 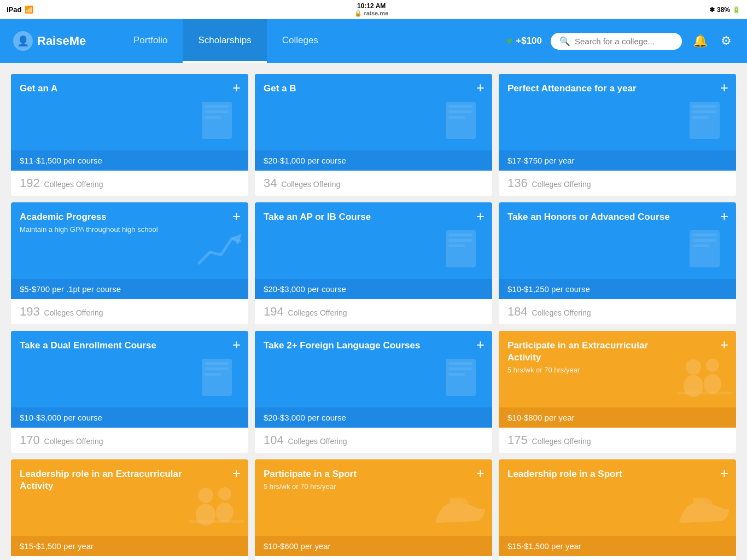 What do you see at coordinates (374, 161) in the screenshot?
I see `card-price: $20-$1,000 per course` at bounding box center [374, 161].